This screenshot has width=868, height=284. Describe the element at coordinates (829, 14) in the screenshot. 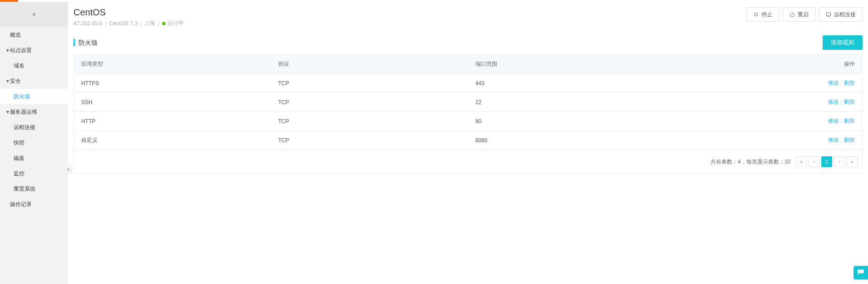

I see `terminal-icon` at that location.